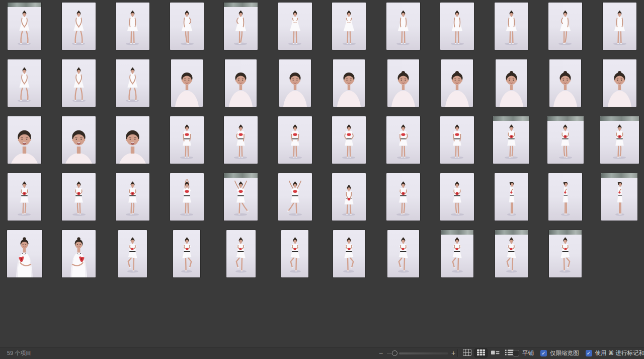 The width and height of the screenshot is (644, 359). What do you see at coordinates (381, 353) in the screenshot?
I see `zoom-out-button: −` at bounding box center [381, 353].